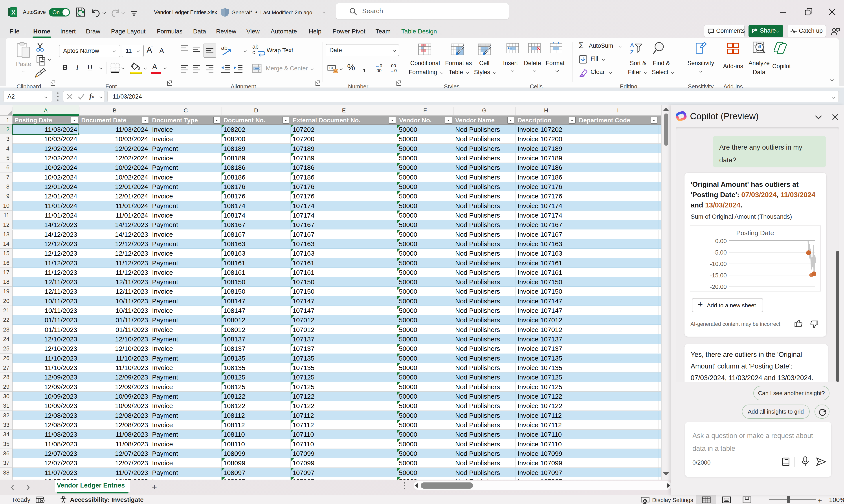 The image size is (844, 504). I want to click on svg-text: 0.00, so click(721, 241).